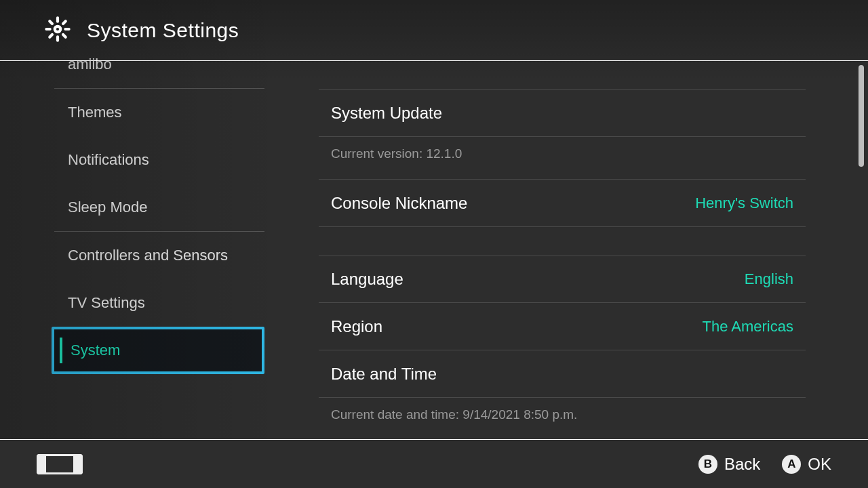  What do you see at coordinates (166, 113) in the screenshot?
I see `sidebar-item-themes: Themes` at bounding box center [166, 113].